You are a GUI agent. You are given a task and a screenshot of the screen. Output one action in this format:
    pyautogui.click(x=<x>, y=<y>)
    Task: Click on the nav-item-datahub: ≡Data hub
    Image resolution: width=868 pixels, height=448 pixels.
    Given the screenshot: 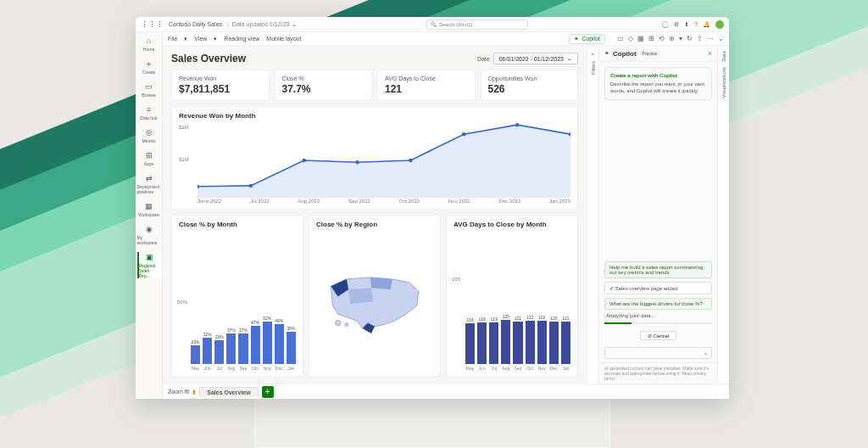 What is the action you would take?
    pyautogui.click(x=149, y=112)
    